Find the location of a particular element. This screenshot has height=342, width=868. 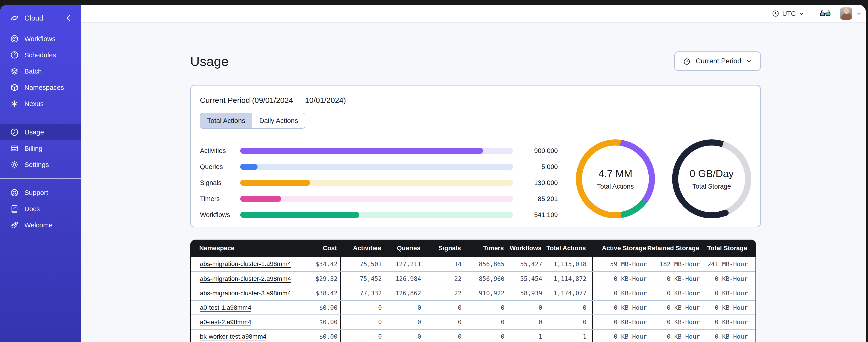

period-selector-button: Current Period is located at coordinates (718, 61).